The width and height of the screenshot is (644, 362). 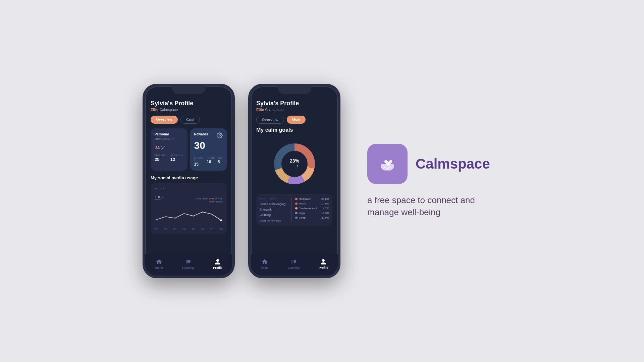 I want to click on phone1-mini-chart, so click(x=189, y=216).